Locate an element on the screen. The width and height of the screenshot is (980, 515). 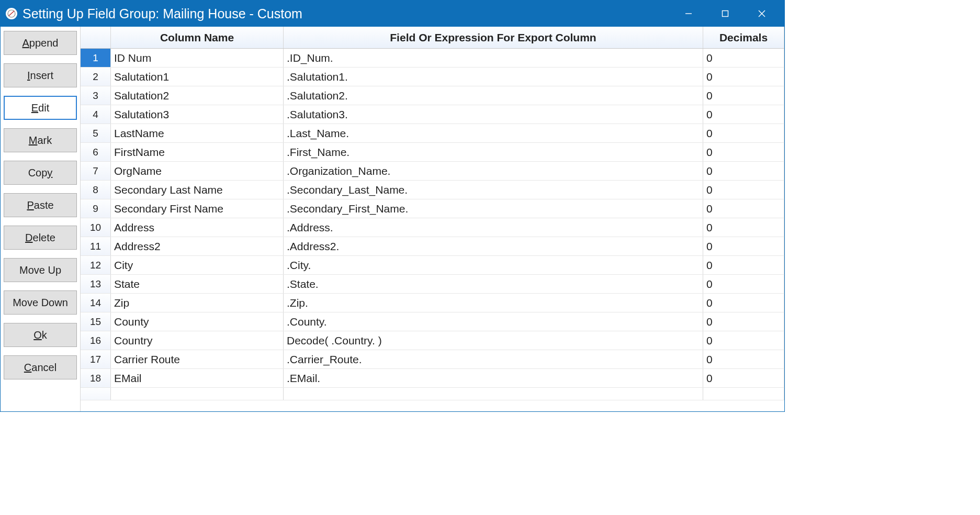
table-row: 15County.County.0 is located at coordinates (432, 322).